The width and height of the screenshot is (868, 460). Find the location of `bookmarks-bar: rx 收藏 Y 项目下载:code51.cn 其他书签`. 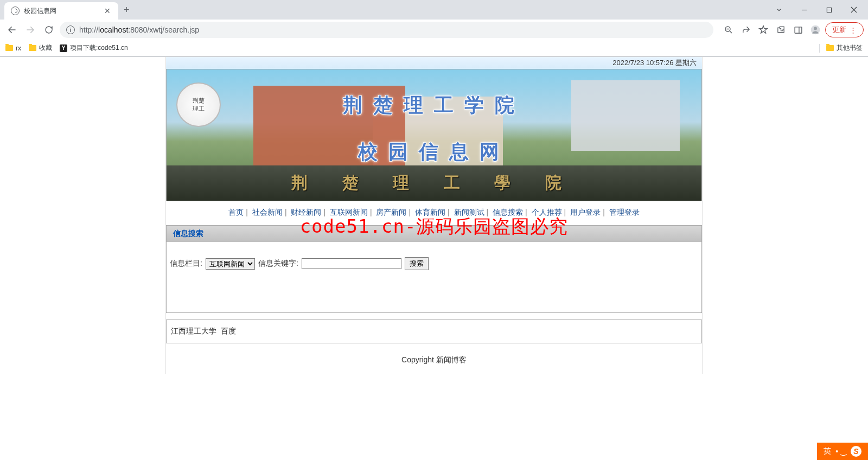

bookmarks-bar: rx 收藏 Y 项目下载:code51.cn 其他书签 is located at coordinates (434, 48).